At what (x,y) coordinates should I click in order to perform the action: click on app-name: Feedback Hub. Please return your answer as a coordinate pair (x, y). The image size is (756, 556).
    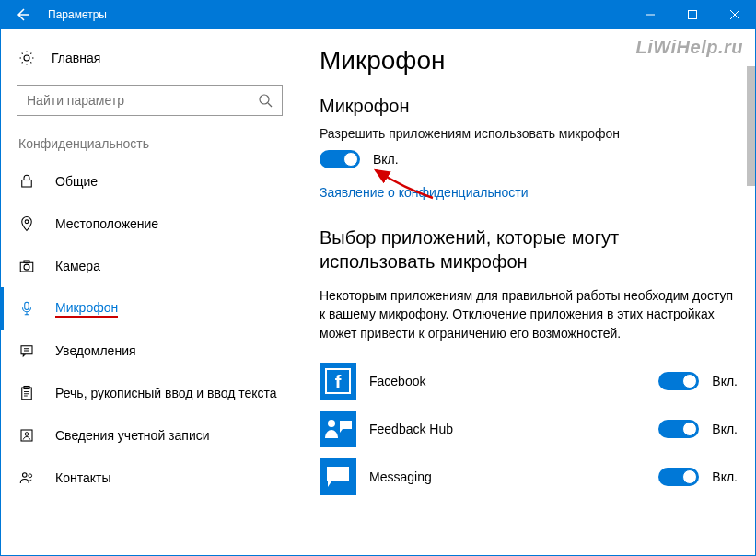
    Looking at the image, I should click on (507, 429).